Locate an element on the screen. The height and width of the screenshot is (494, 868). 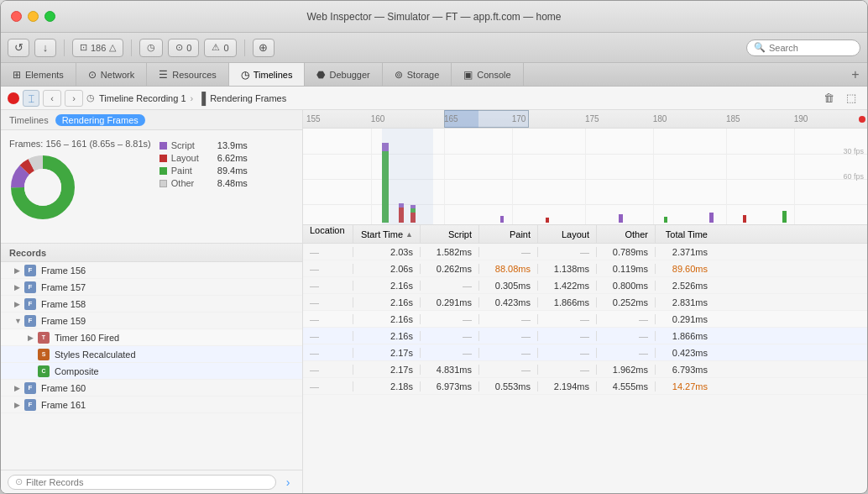
reload-button: ↺ is located at coordinates (18, 48).